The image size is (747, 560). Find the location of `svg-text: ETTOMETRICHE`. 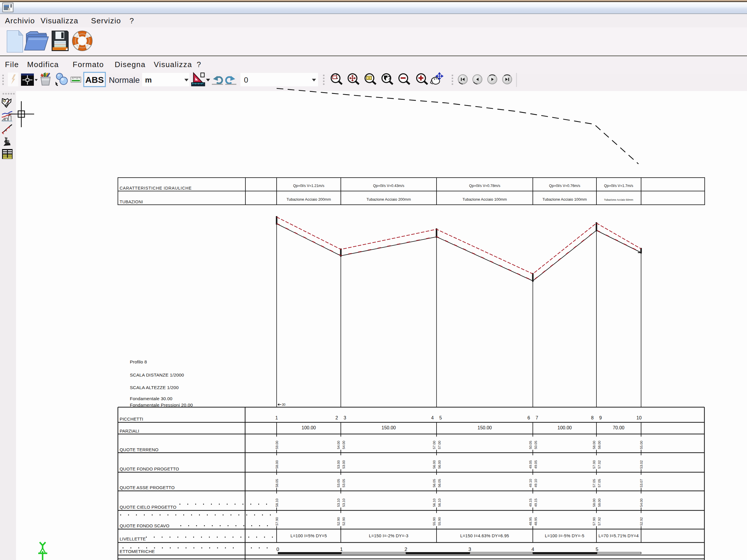

svg-text: ETTOMETRICHE is located at coordinates (137, 552).